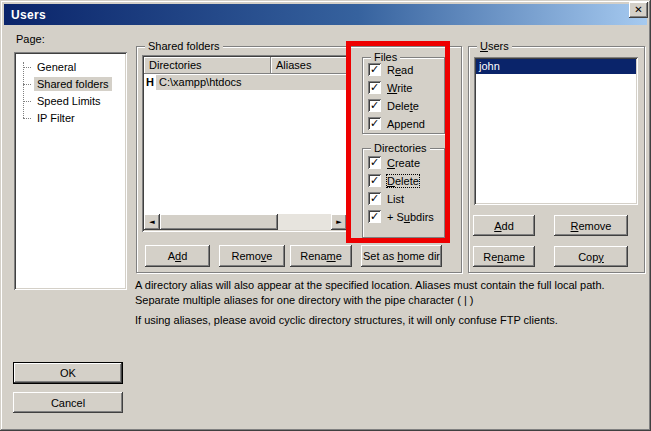 This screenshot has width=651, height=431. What do you see at coordinates (246, 82) in the screenshot?
I see `directory-row: H C:\xampp\htdocs` at bounding box center [246, 82].